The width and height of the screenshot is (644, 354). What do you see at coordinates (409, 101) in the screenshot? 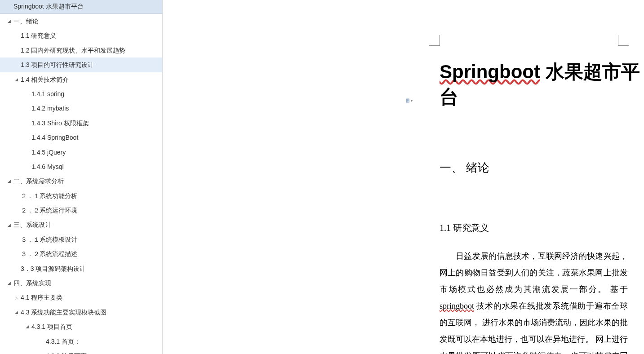
I see `paste-options-icon: ▾` at bounding box center [409, 101].